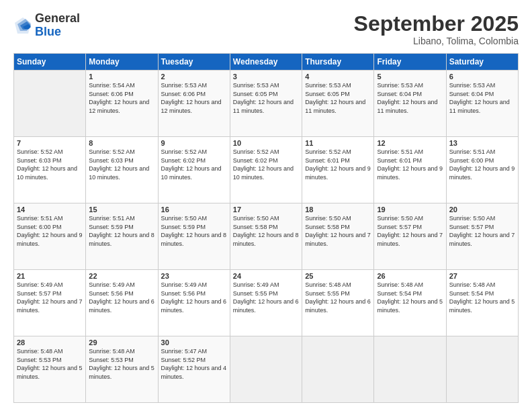  What do you see at coordinates (122, 165) in the screenshot?
I see `day-info: Sunrise: 5:52 AM Sunset: 6:03 PM Dayligh…` at bounding box center [122, 165].